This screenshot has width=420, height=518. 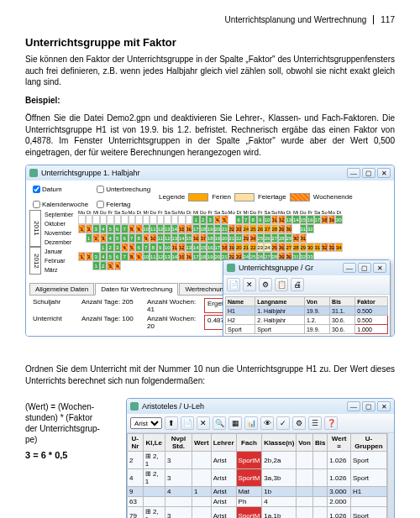 I want to click on example-paragraph: Öffnen Sie die Datei Demo2.gpn und deakt…, so click(x=210, y=135).